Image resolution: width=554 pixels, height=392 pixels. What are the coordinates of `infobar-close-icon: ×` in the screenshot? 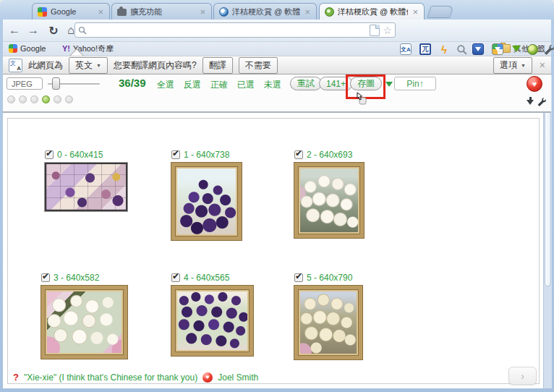 It's located at (542, 65).